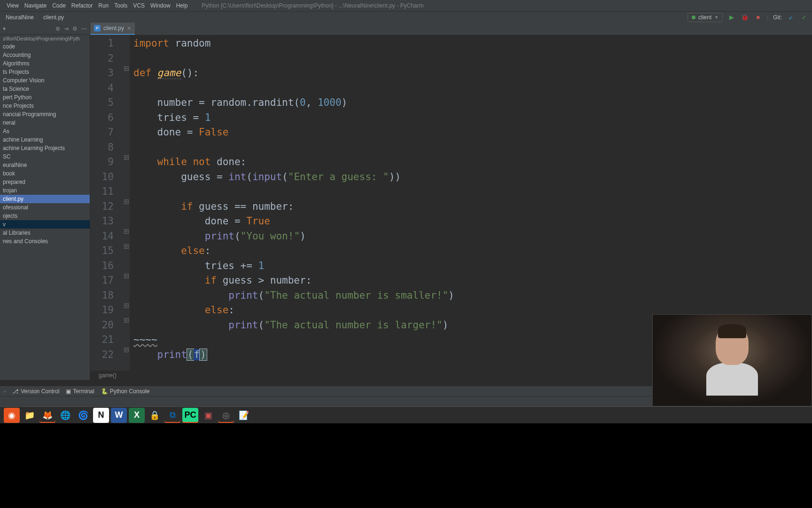  I want to click on tree-item: euralNine, so click(45, 165).